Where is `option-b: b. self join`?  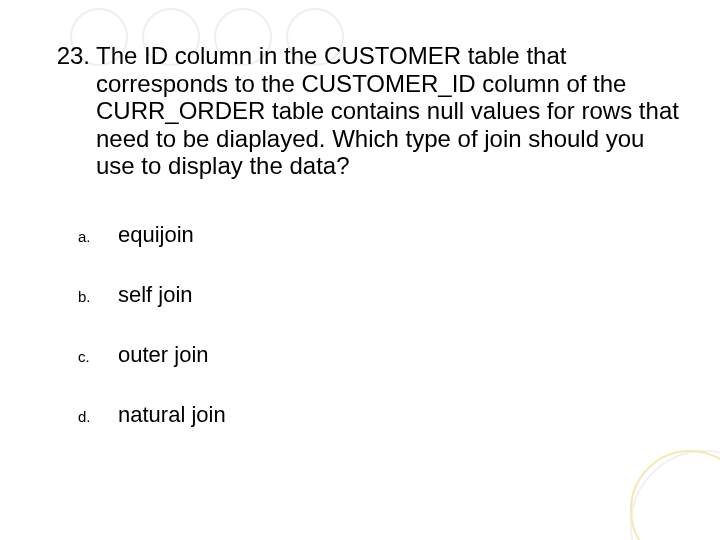 option-b: b. self join is located at coordinates (379, 295).